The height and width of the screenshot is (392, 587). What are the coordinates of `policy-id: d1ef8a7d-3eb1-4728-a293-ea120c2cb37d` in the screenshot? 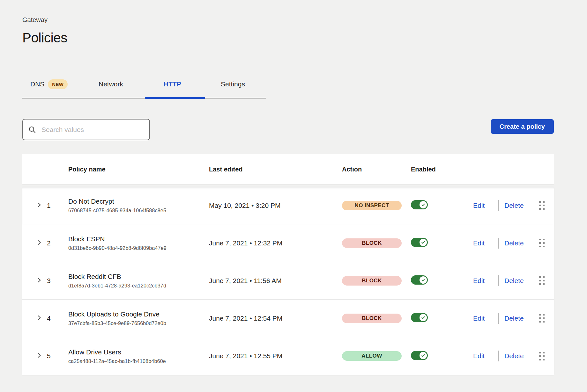 It's located at (138, 286).